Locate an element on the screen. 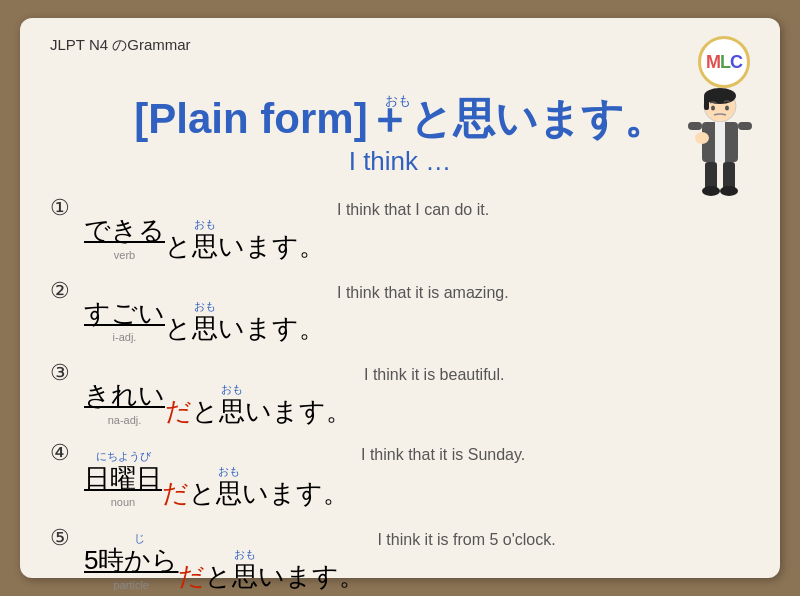 The image size is (800, 596). labeled-segment-furi: にちようび日曜日noun is located at coordinates (123, 479).